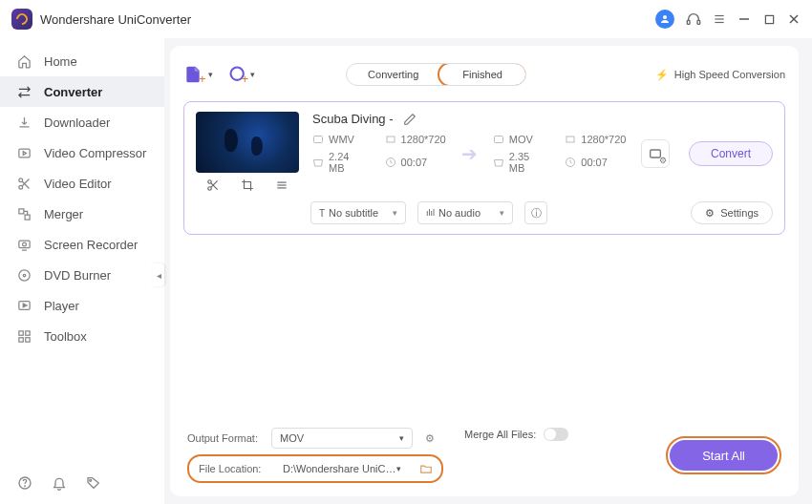 Image resolution: width=812 pixels, height=504 pixels. I want to click on menu-icon, so click(719, 19).